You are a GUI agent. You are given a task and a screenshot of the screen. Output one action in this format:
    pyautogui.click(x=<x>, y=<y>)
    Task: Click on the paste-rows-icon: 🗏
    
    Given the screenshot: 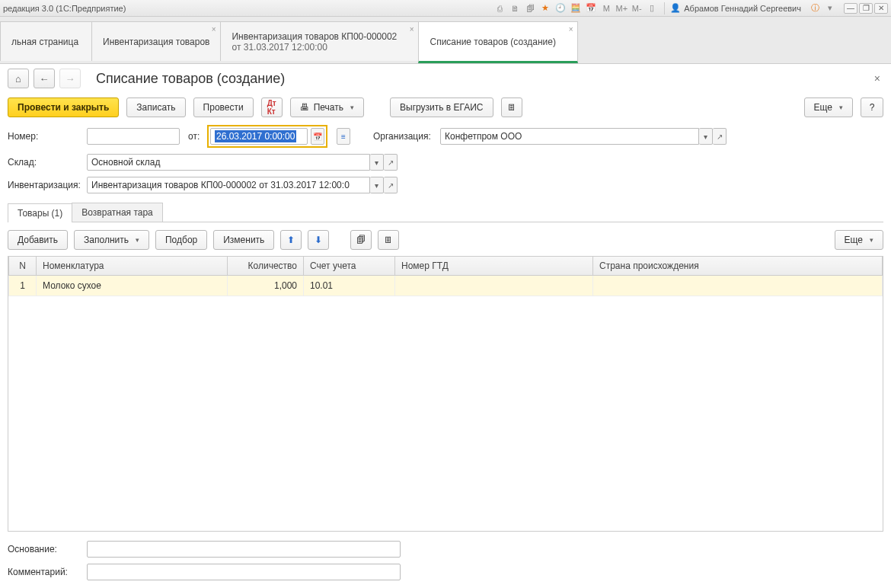 What is the action you would take?
    pyautogui.click(x=388, y=240)
    